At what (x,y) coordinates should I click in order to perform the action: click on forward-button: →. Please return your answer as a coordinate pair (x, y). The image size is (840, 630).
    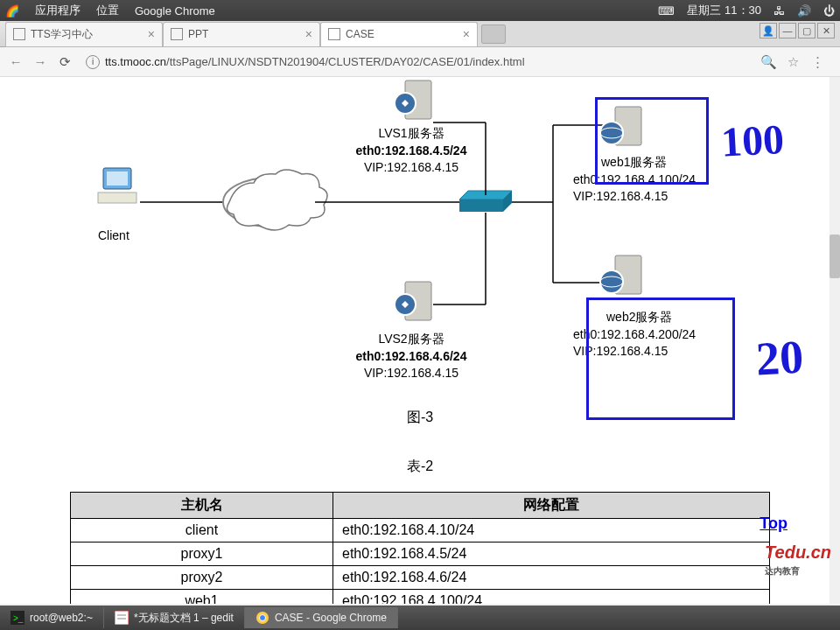
    Looking at the image, I should click on (40, 62).